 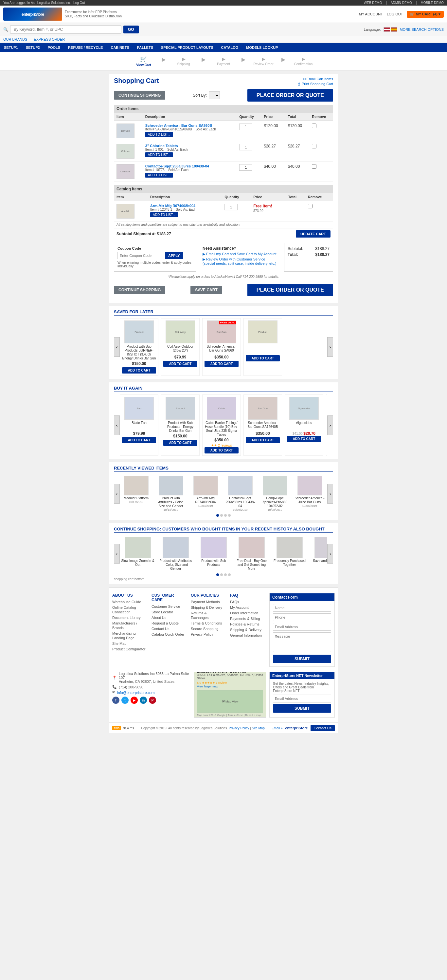 What do you see at coordinates (244, 613) in the screenshot?
I see `faq-link-3: Order Information` at bounding box center [244, 613].